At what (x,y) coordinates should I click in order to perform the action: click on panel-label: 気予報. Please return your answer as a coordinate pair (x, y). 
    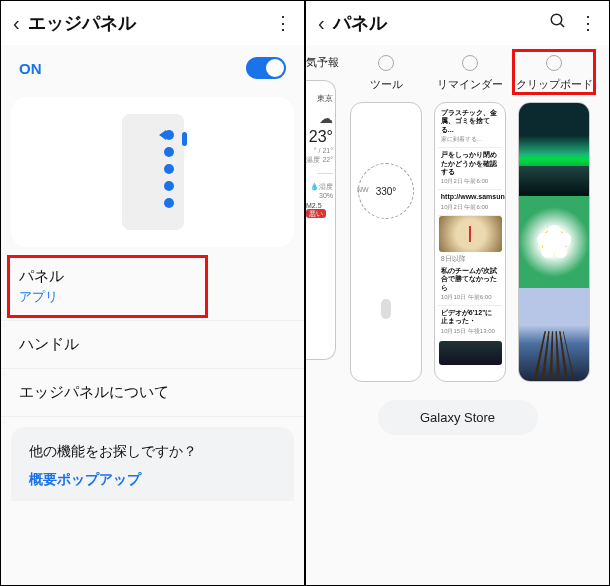
    Looking at the image, I should click on (322, 62).